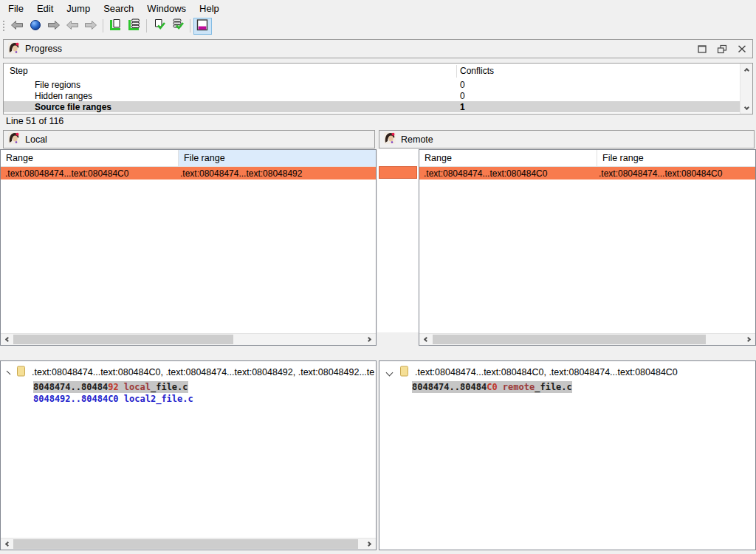 The image size is (756, 554). What do you see at coordinates (78, 9) in the screenshot?
I see `menu-jump: Jump` at bounding box center [78, 9].